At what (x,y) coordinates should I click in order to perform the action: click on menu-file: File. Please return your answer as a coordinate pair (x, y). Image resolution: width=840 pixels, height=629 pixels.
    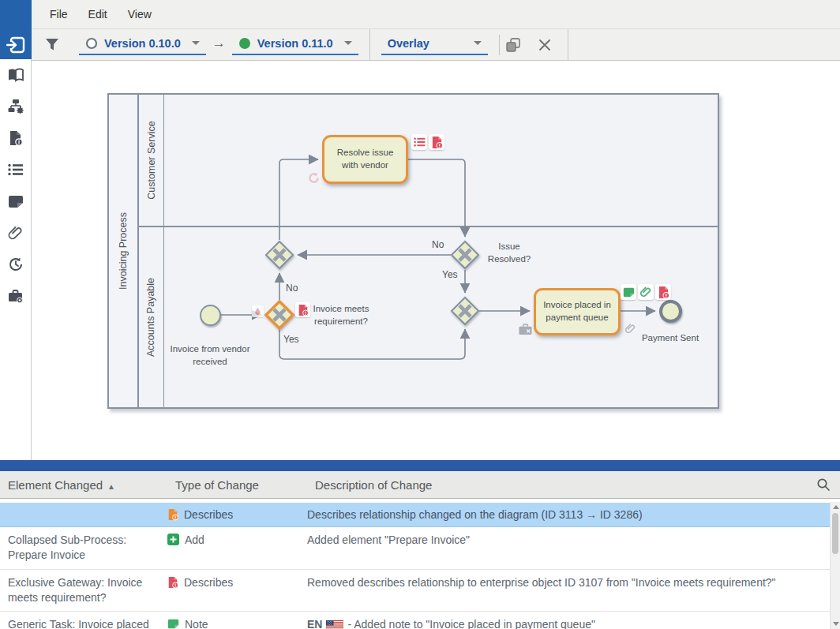
    Looking at the image, I should click on (58, 14).